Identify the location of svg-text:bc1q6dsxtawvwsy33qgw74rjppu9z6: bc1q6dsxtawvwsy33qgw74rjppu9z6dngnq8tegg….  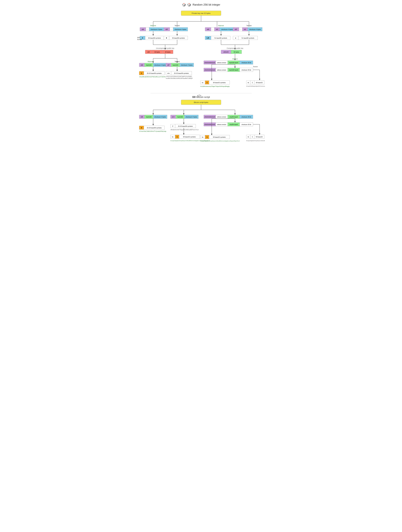
(215, 86).